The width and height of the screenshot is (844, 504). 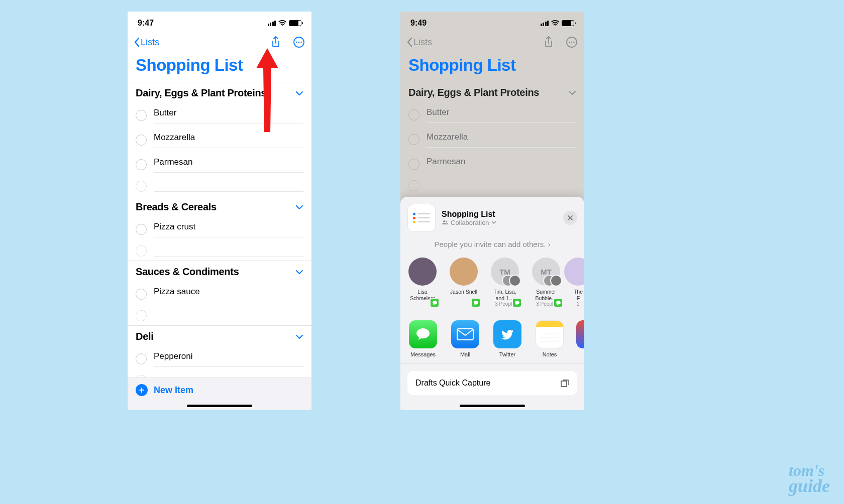 What do you see at coordinates (423, 339) in the screenshot?
I see `share-app-messages: Messages` at bounding box center [423, 339].